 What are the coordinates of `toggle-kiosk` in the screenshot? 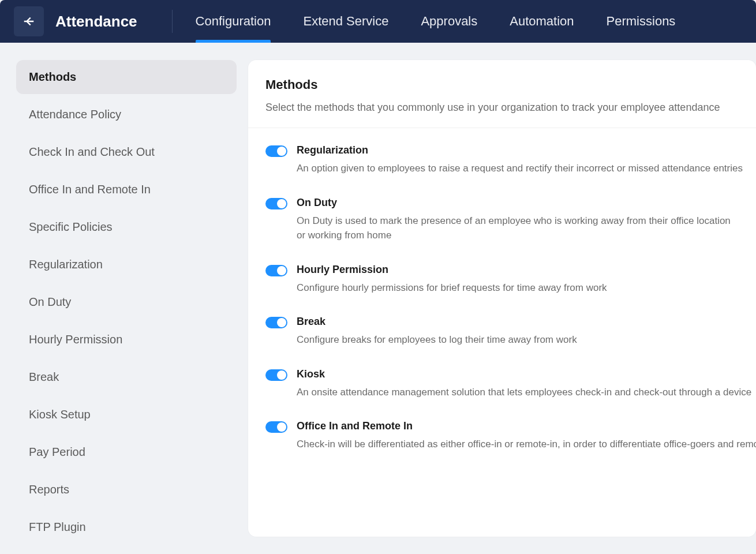 It's located at (276, 375).